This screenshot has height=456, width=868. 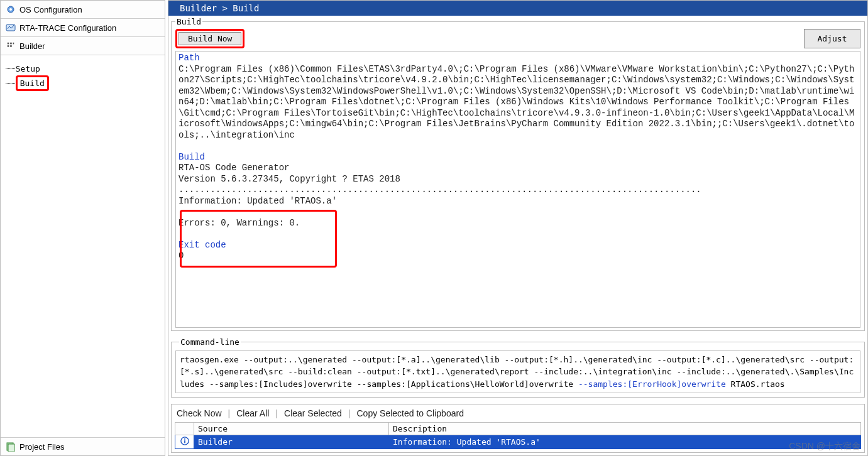 I want to click on sidebar-item-label: Builder, so click(x=32, y=46).